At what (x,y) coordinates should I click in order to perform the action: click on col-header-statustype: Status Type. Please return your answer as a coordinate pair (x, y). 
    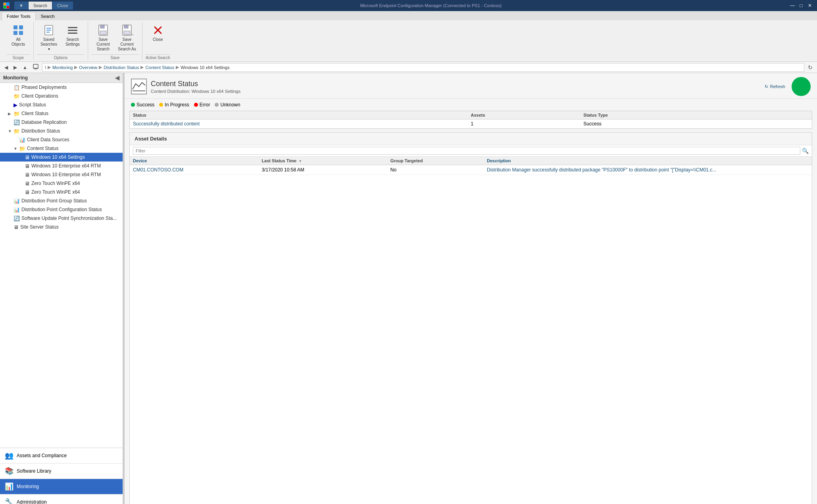
    Looking at the image, I should click on (696, 115).